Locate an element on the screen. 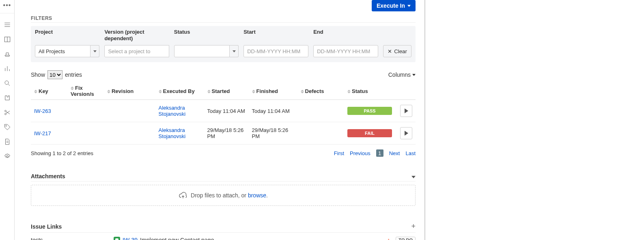 Image resolution: width=644 pixels, height=240 pixels. col-started: Started is located at coordinates (226, 91).